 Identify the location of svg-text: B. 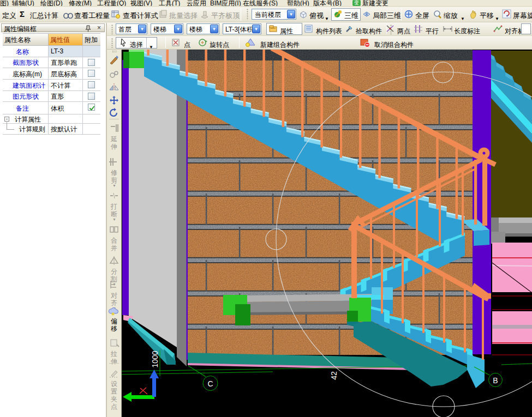
(495, 380).